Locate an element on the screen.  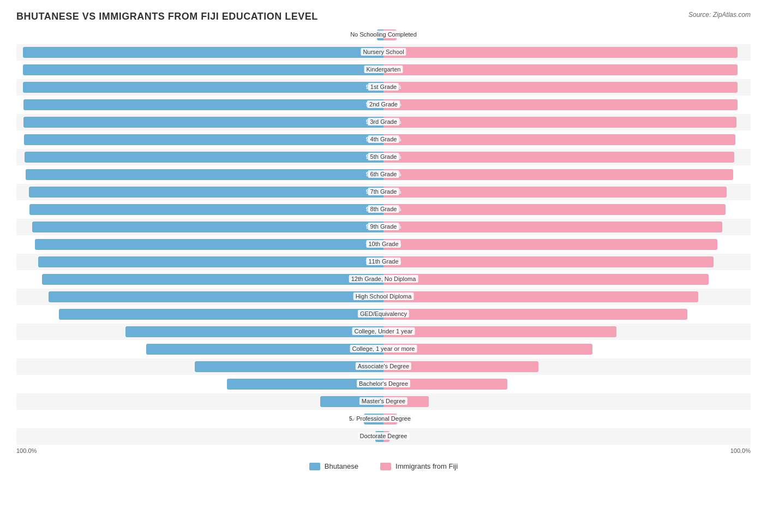
table-row: No Schooling Completed1.8%3.5% is located at coordinates (384, 35).